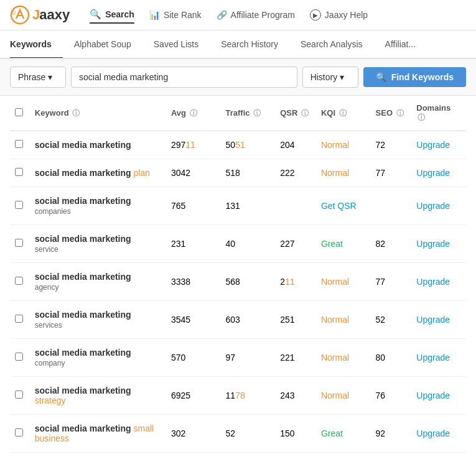  What do you see at coordinates (50, 400) in the screenshot?
I see `keyword-highlight: strategy` at bounding box center [50, 400].